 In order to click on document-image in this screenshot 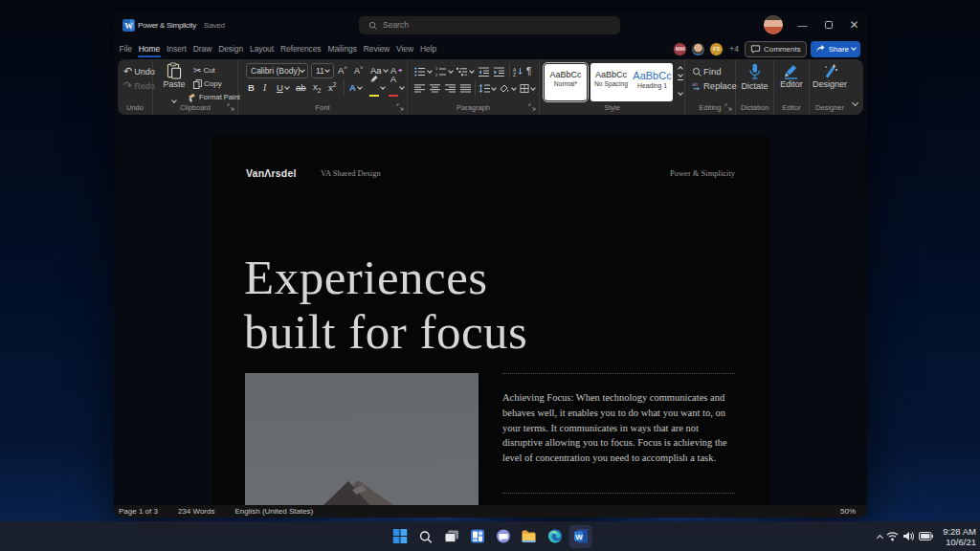, I will do `click(362, 439)`.